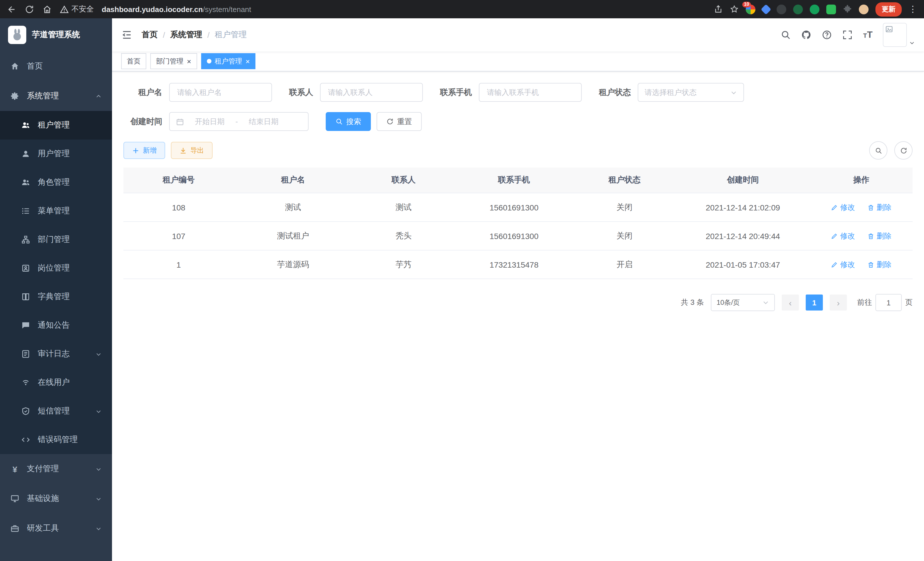 This screenshot has height=561, width=924. What do you see at coordinates (26, 325) in the screenshot?
I see `notice-chat-icon` at bounding box center [26, 325].